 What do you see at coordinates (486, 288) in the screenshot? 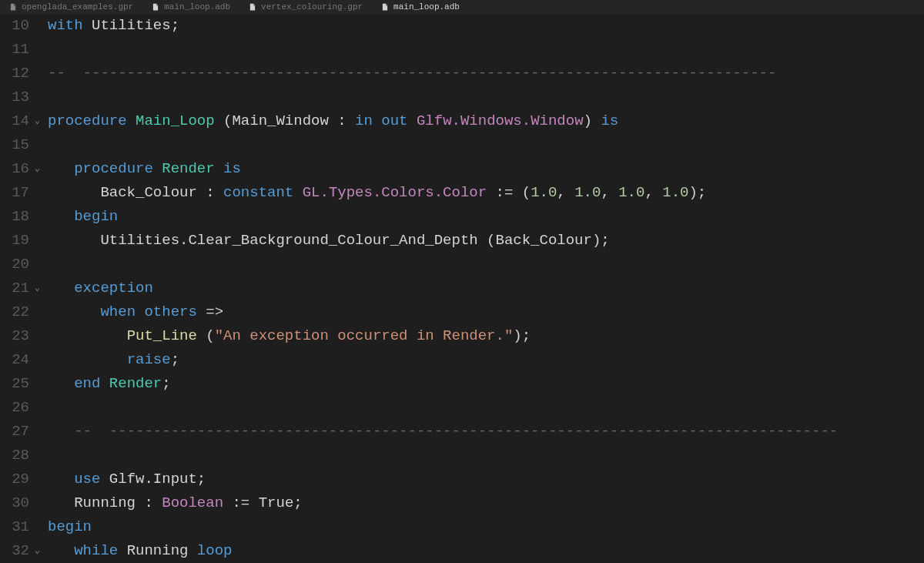
I see `code-line: exception` at bounding box center [486, 288].